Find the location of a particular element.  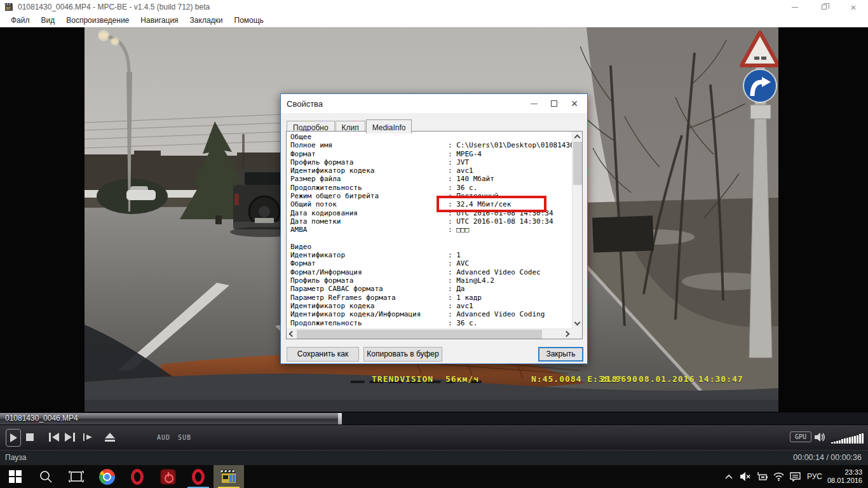

close-dialog-button: Закрыть is located at coordinates (560, 355).